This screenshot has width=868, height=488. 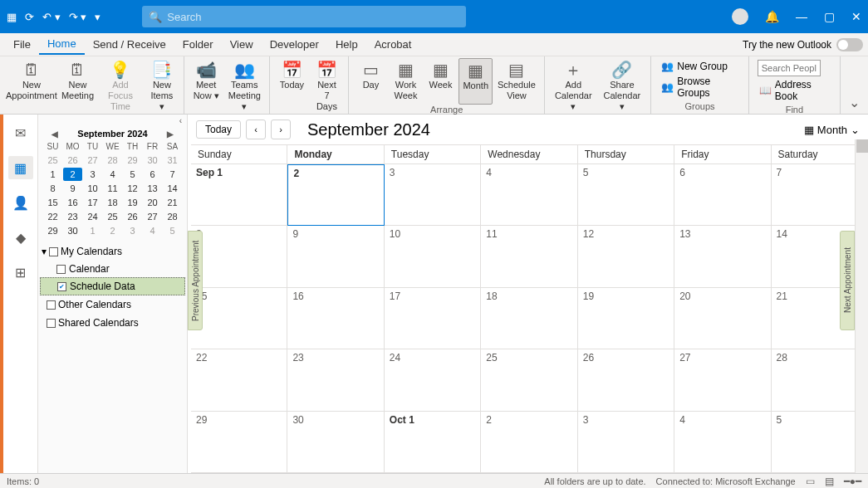 What do you see at coordinates (832, 129) in the screenshot?
I see `view-selector: ▦ Month ⌄` at bounding box center [832, 129].